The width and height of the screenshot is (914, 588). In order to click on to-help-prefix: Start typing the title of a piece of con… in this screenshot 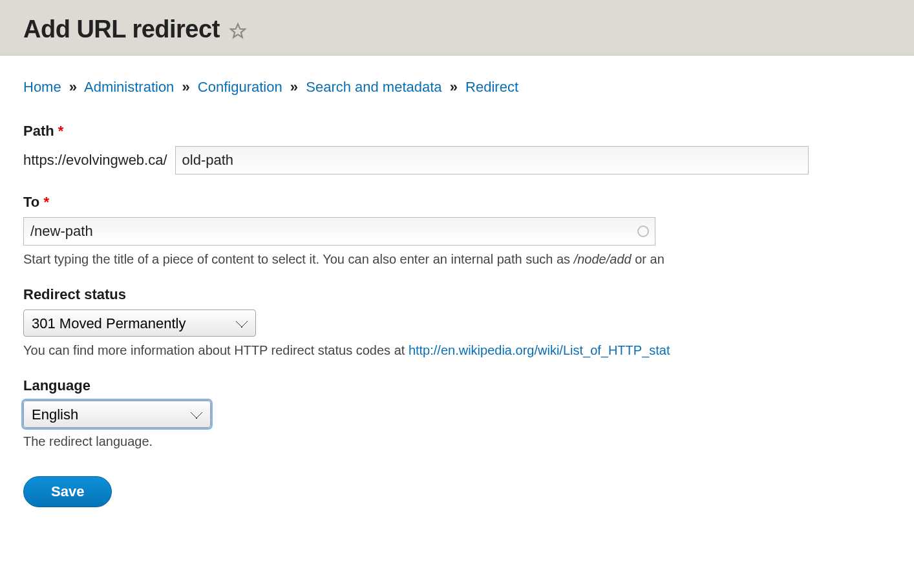, I will do `click(299, 259)`.